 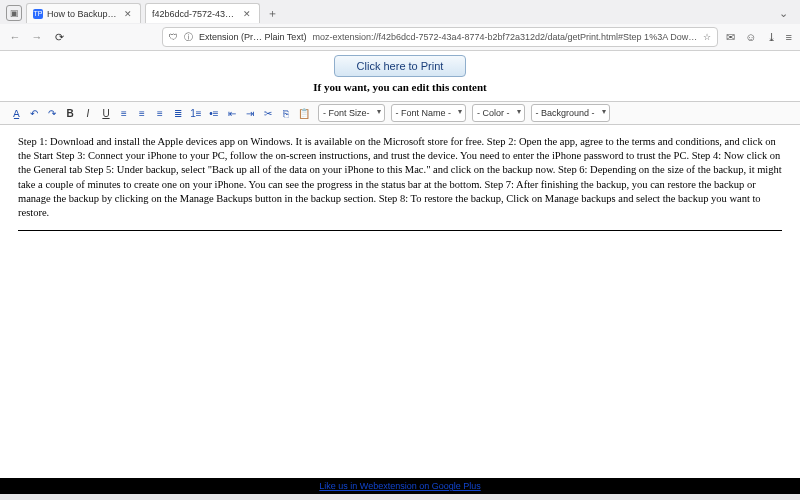 I want to click on reload-button: ⟳, so click(x=59, y=37).